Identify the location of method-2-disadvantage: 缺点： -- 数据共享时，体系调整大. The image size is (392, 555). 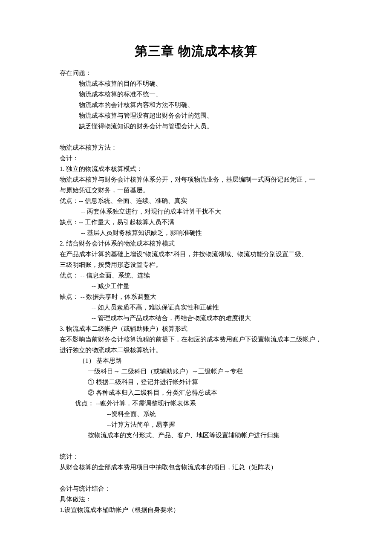
(196, 297).